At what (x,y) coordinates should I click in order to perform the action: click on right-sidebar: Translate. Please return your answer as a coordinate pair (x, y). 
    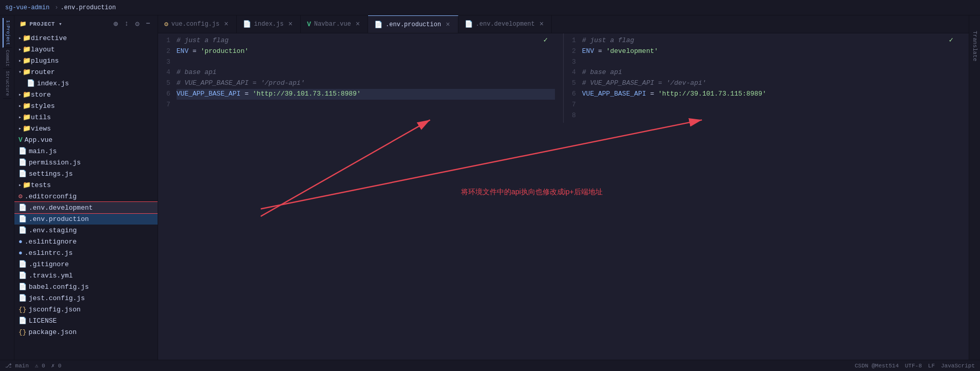
    Looking at the image, I should click on (974, 188).